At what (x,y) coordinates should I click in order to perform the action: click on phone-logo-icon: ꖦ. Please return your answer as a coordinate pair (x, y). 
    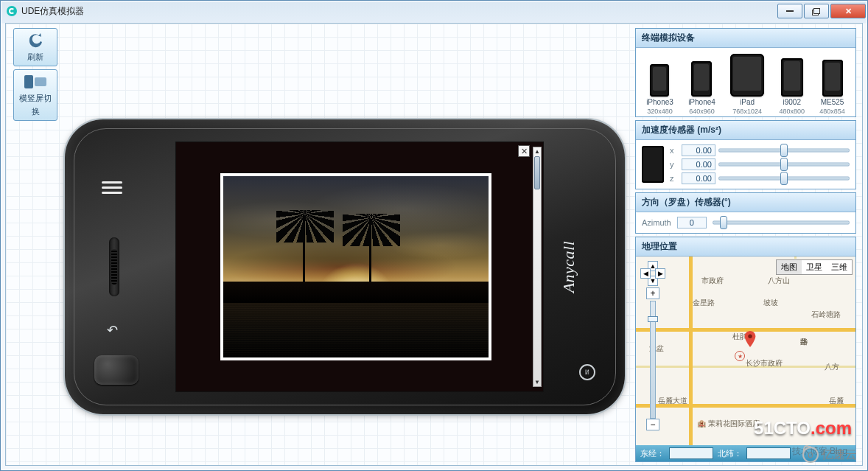
    Looking at the image, I should click on (587, 372).